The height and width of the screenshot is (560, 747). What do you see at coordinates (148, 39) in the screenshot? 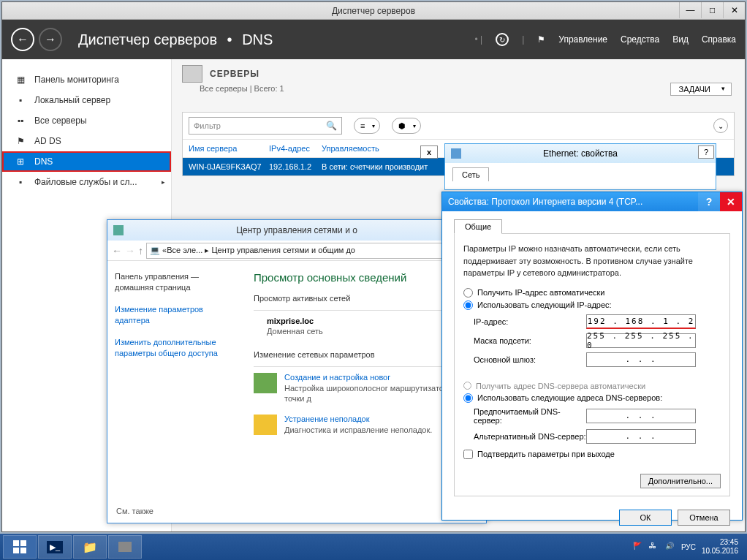
I see `breadcrumb-root: Диспетчер серверов` at bounding box center [148, 39].